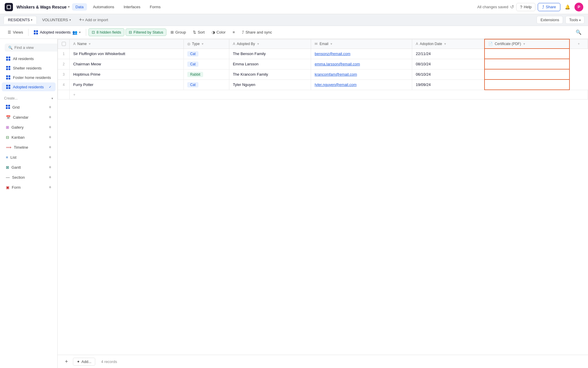 This screenshot has height=368, width=588. What do you see at coordinates (448, 64) in the screenshot?
I see `row-date-2: 08/10/24` at bounding box center [448, 64].